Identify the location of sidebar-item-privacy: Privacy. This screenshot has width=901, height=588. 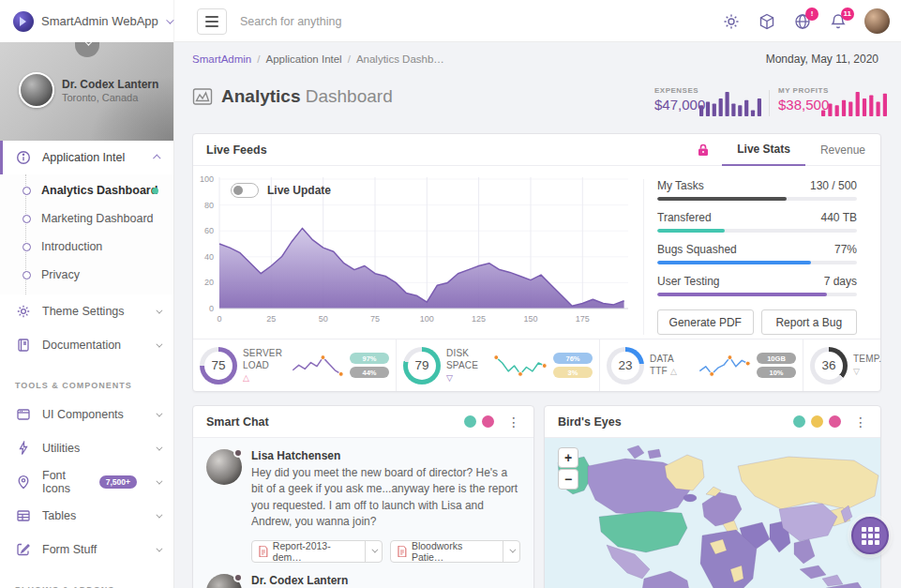
(86, 275).